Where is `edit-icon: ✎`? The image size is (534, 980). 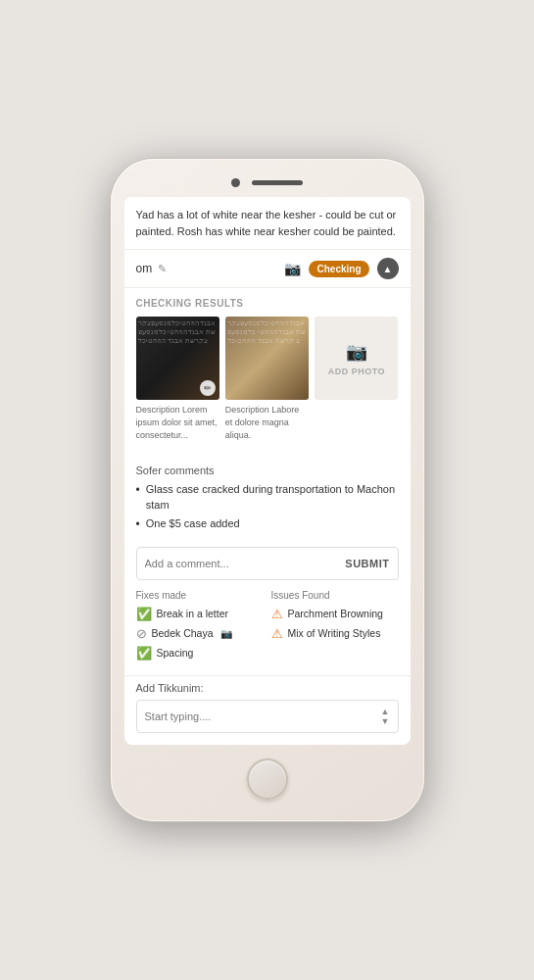
edit-icon: ✎ is located at coordinates (163, 269).